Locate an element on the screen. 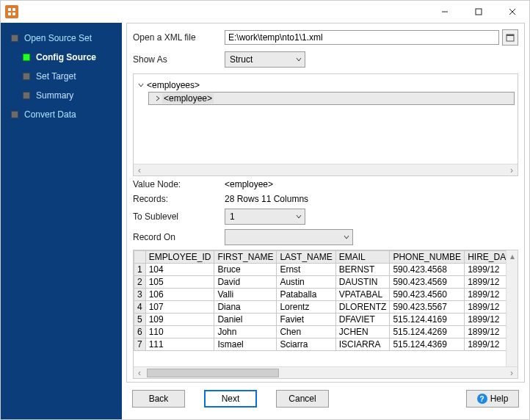 The image size is (530, 420). column-header: EMAIL is located at coordinates (363, 257).